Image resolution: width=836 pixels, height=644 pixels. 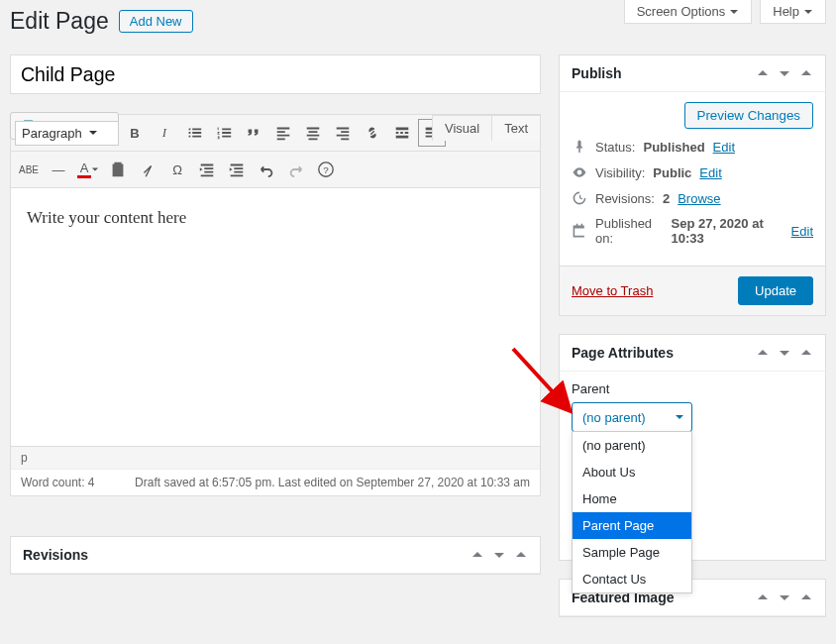 I want to click on outdent-button, so click(x=207, y=169).